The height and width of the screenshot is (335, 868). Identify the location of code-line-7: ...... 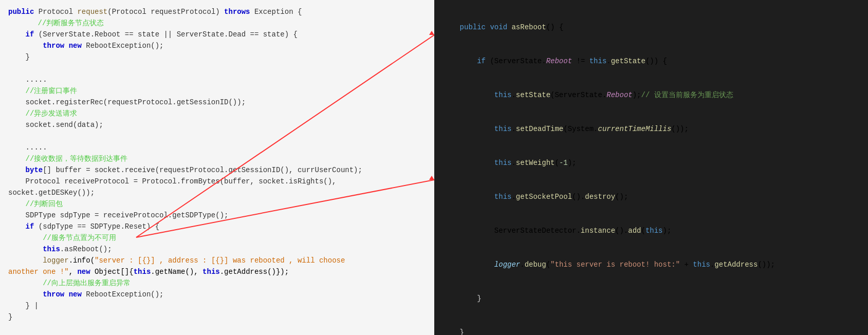
(217, 80).